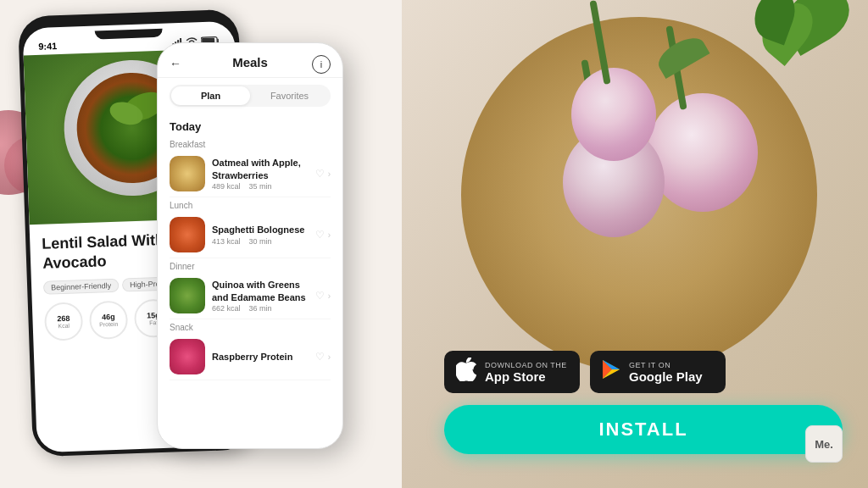 The width and height of the screenshot is (868, 488). I want to click on stat-protein: 46g Protein, so click(108, 320).